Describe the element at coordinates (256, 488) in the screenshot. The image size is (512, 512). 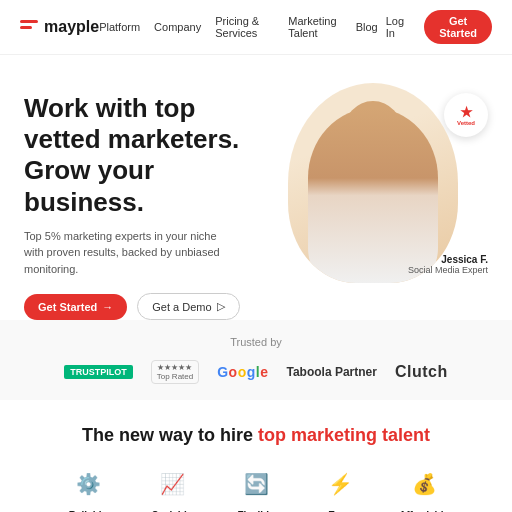
I see `feature-flexible: 🔄 Flexible Monthly subscription` at that location.